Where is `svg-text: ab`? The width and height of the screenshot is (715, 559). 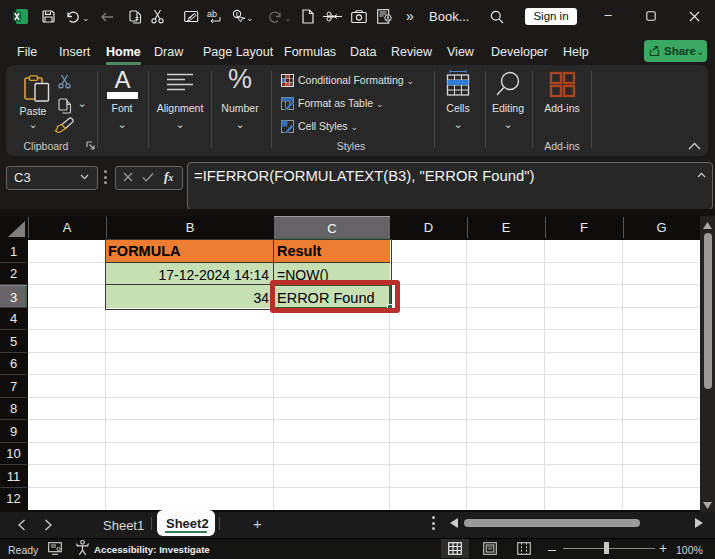 svg-text: ab is located at coordinates (212, 14).